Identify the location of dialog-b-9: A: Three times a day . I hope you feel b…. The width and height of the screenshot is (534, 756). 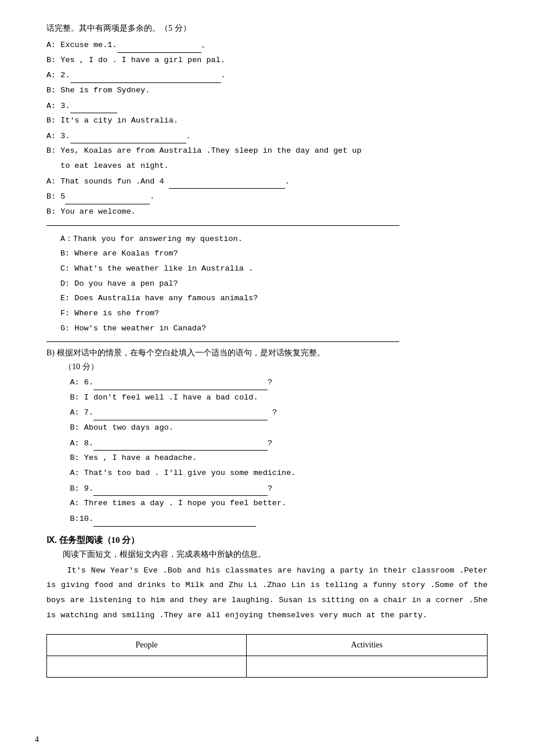
(267, 503).